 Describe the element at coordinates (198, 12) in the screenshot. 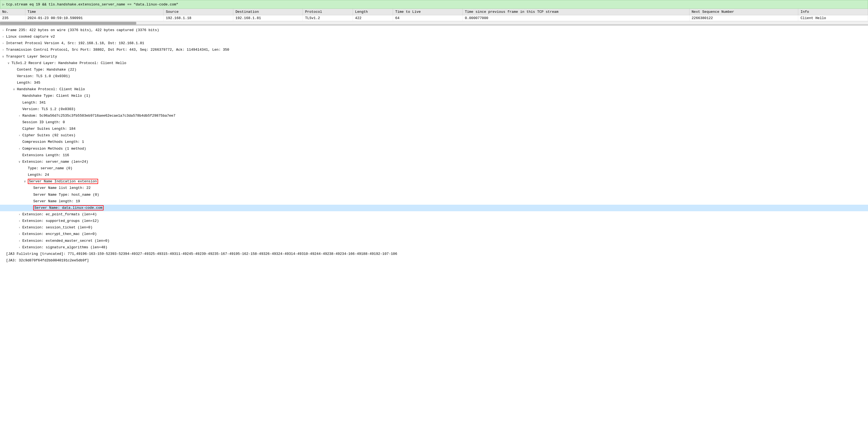

I see `col-source: Source` at that location.